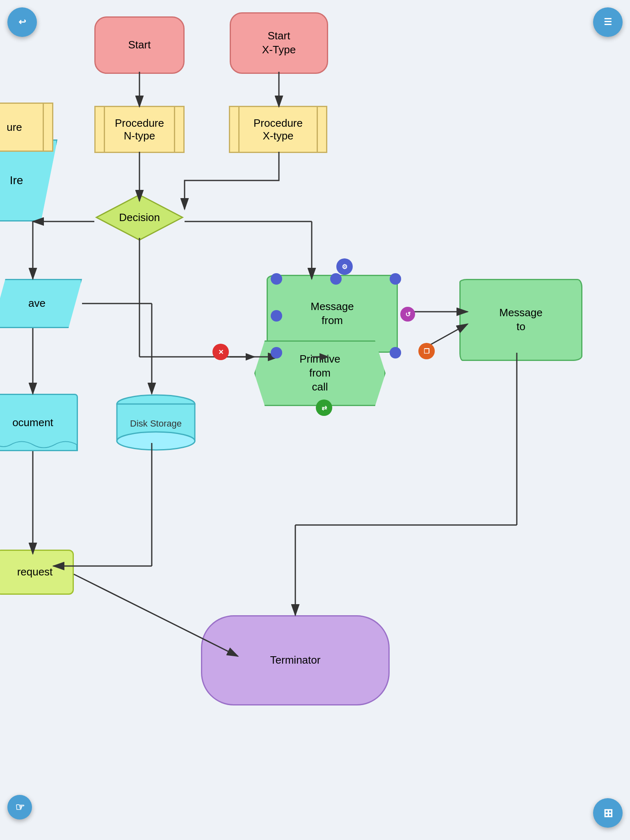 Image resolution: width=630 pixels, height=840 pixels. What do you see at coordinates (608, 22) in the screenshot?
I see `menu-button: ☰` at bounding box center [608, 22].